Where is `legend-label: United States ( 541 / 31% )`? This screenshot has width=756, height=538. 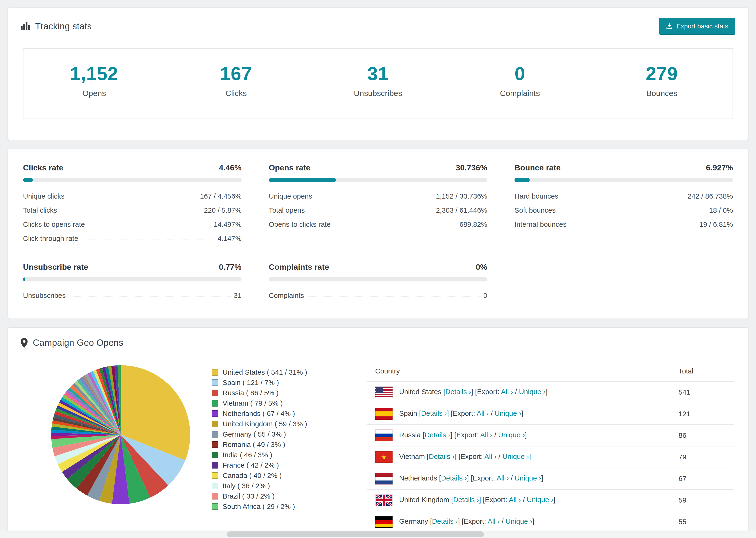 legend-label: United States ( 541 / 31% ) is located at coordinates (265, 372).